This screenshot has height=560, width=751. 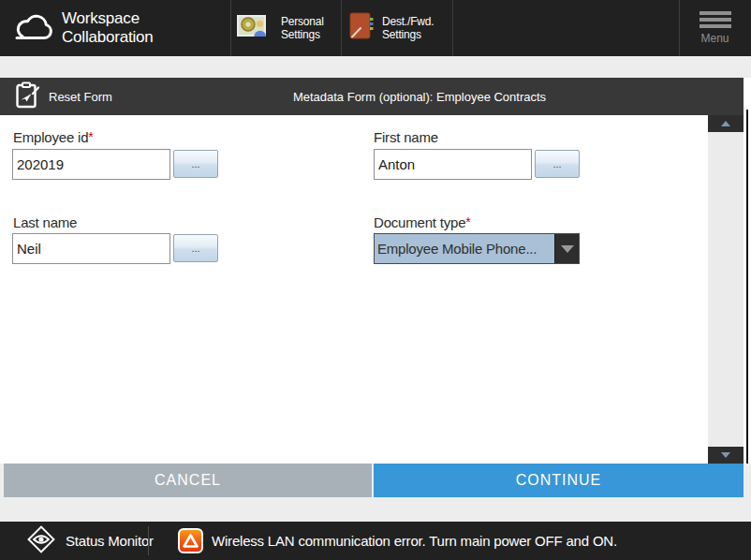 What do you see at coordinates (408, 28) in the screenshot?
I see `dest-fwd-settings-label: Dest./Fwd. Settings` at bounding box center [408, 28].